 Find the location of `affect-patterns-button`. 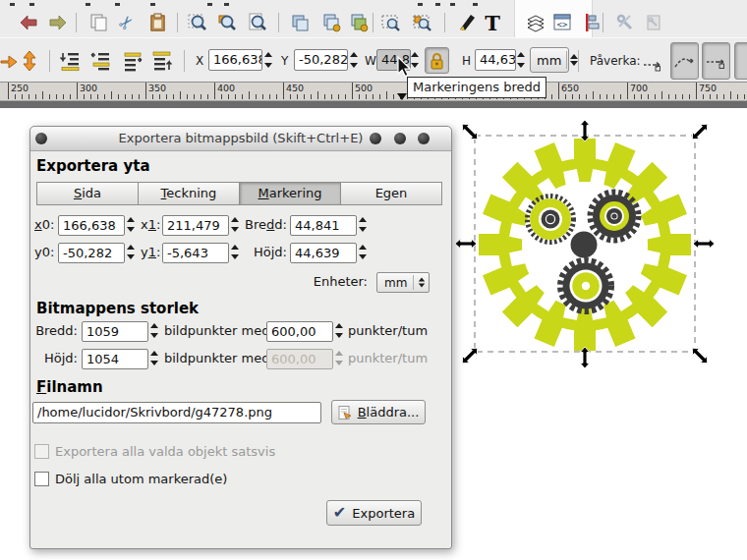

affect-patterns-button is located at coordinates (716, 61).